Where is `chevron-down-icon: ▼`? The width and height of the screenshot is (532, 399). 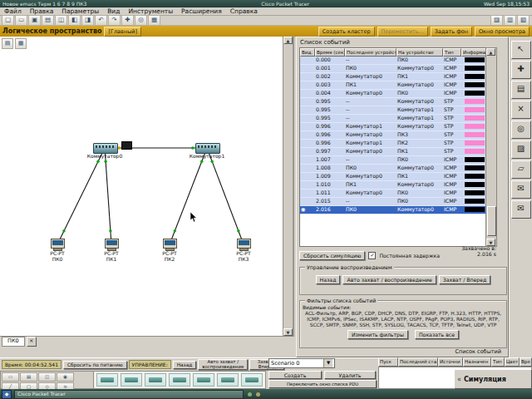
chevron-down-icon: ▼ is located at coordinates (328, 363).